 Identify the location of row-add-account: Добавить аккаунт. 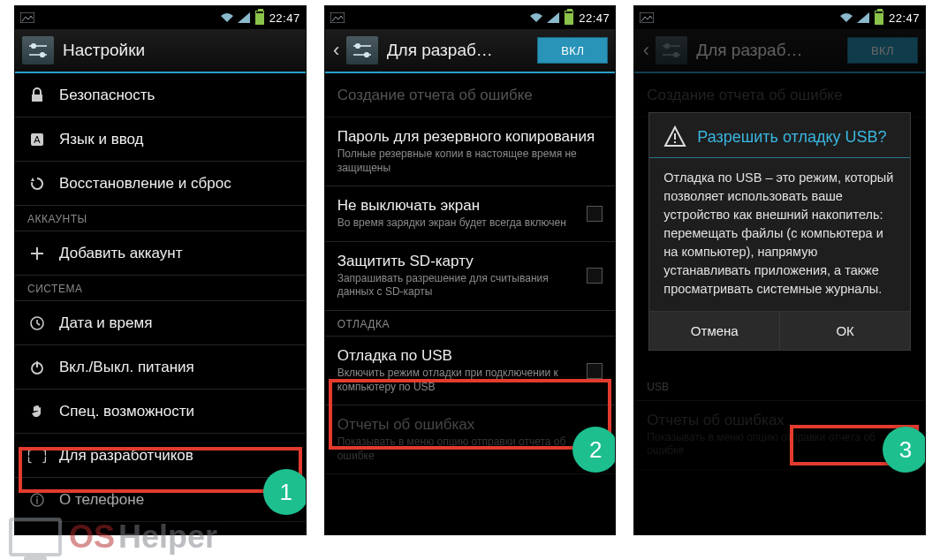
(161, 254).